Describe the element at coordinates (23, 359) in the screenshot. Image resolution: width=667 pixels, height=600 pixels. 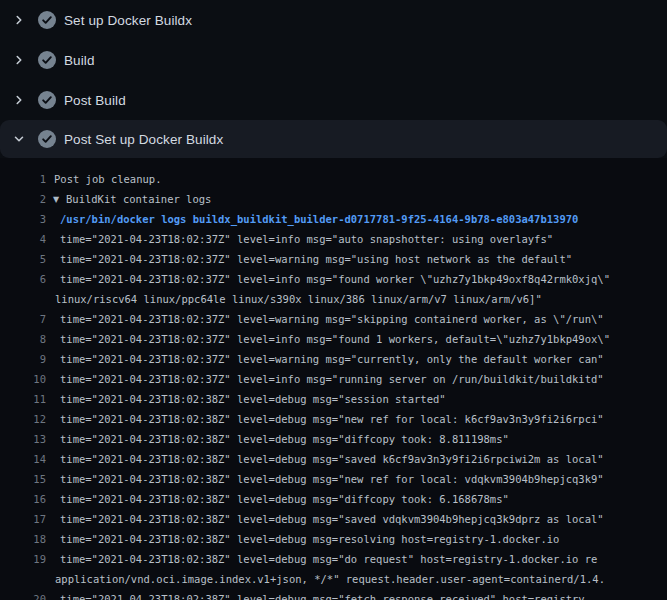
I see `log-line-number: 9` at that location.